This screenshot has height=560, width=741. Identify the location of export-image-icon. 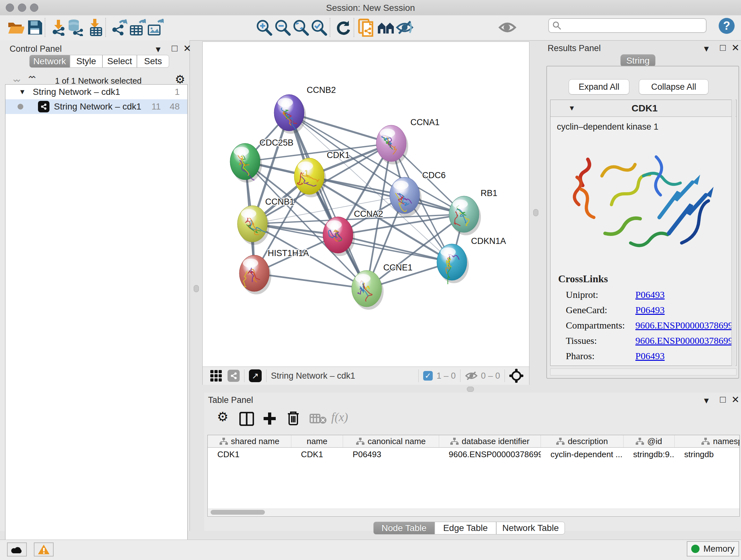
(155, 27).